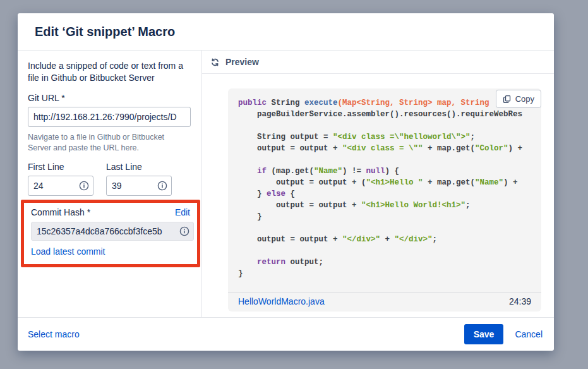 This screenshot has width=588, height=369. Describe the element at coordinates (68, 251) in the screenshot. I see `load-latest-commit-link: Load latest commit` at that location.